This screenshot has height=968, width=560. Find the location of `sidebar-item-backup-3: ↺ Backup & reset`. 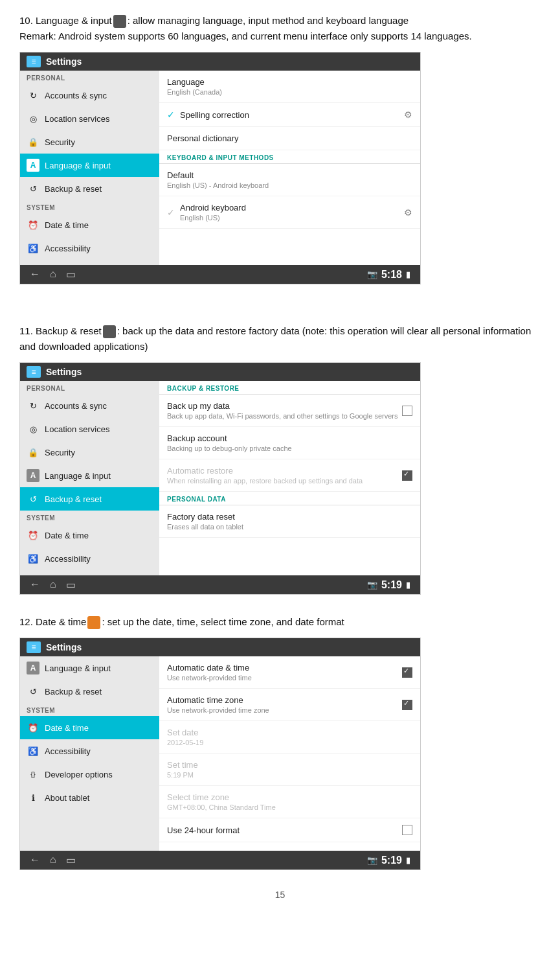

sidebar-item-backup-3: ↺ Backup & reset is located at coordinates (89, 691).